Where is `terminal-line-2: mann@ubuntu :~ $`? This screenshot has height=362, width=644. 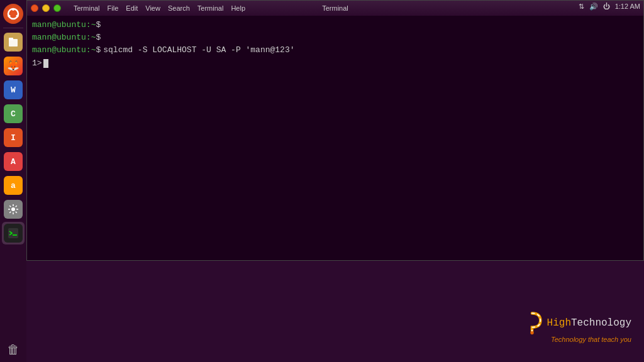
terminal-line-2: mann@ubuntu :~ $ is located at coordinates (335, 38).